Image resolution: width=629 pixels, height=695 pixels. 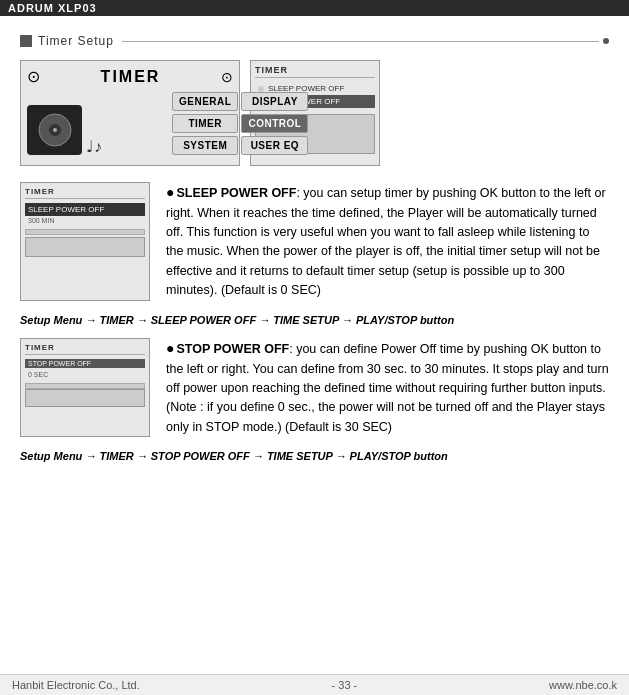 What do you see at coordinates (583, 685) in the screenshot?
I see `footer-website: www.nbe.co.k` at bounding box center [583, 685].